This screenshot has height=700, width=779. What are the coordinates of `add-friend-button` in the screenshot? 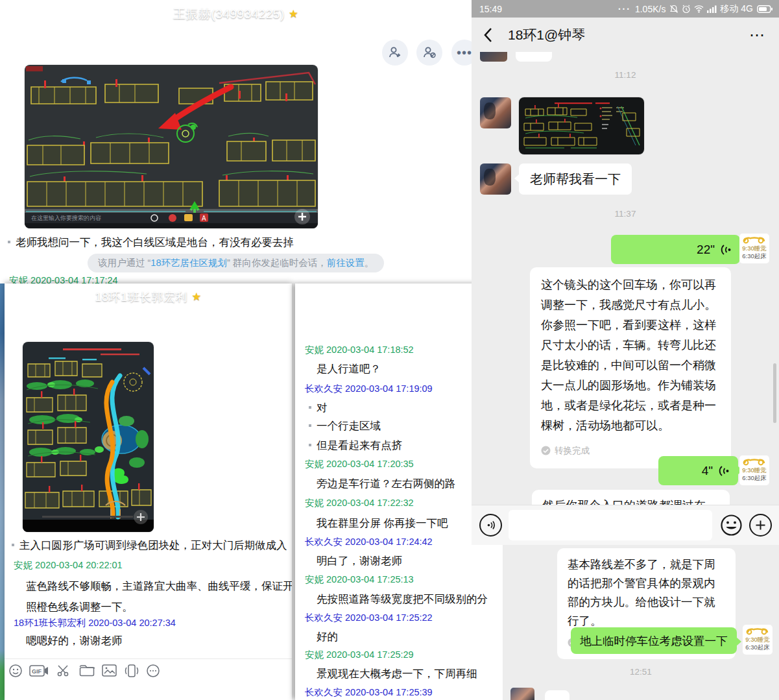 It's located at (395, 53).